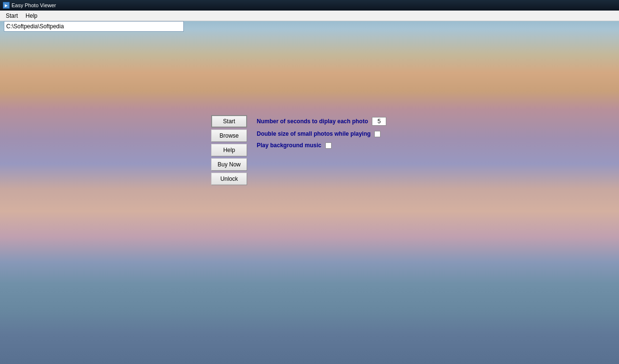 The height and width of the screenshot is (364, 619). I want to click on menu-item-start: Start, so click(12, 16).